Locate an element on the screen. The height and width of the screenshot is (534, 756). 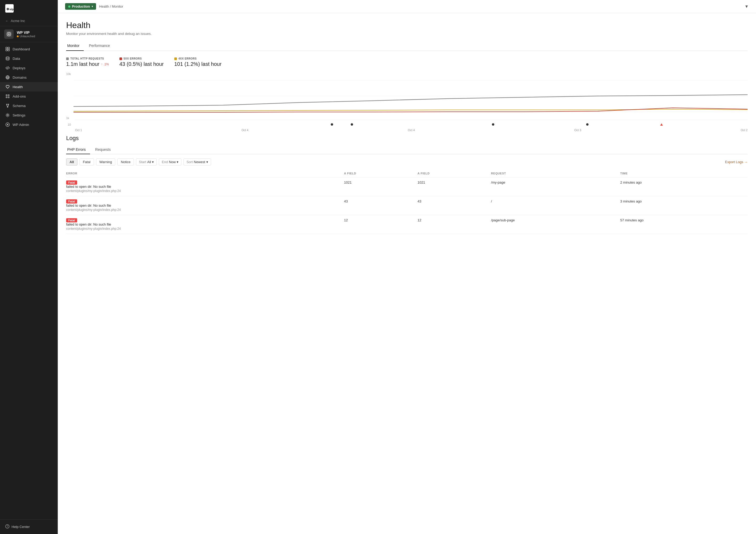
grid-small-icon is located at coordinates (8, 96).